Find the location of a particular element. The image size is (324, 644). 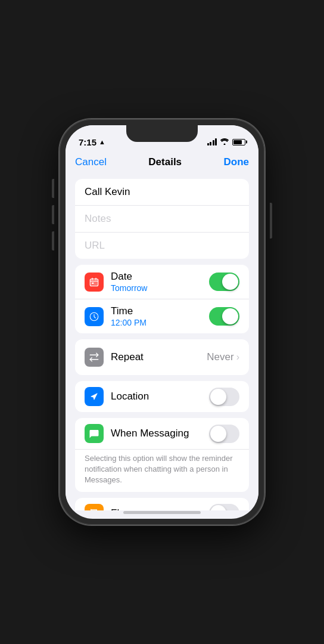

location-row: Location is located at coordinates (162, 397).